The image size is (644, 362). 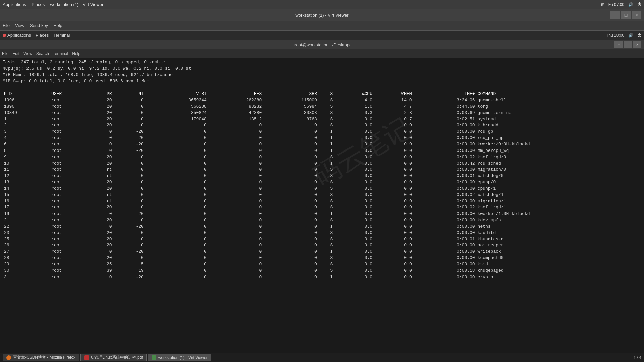 What do you see at coordinates (322, 5) in the screenshot?
I see `os-taskbar: Applications Places workstation (1) - Vi…` at bounding box center [322, 5].